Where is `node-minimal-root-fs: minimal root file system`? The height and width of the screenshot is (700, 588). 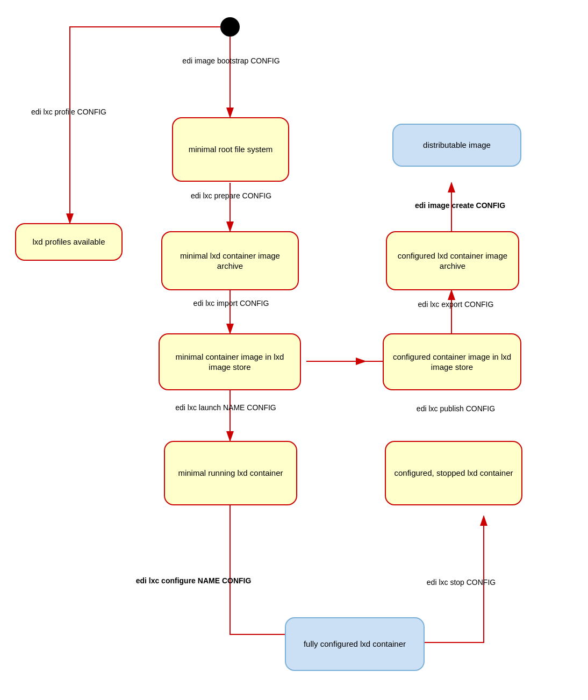
node-minimal-root-fs: minimal root file system is located at coordinates (231, 149).